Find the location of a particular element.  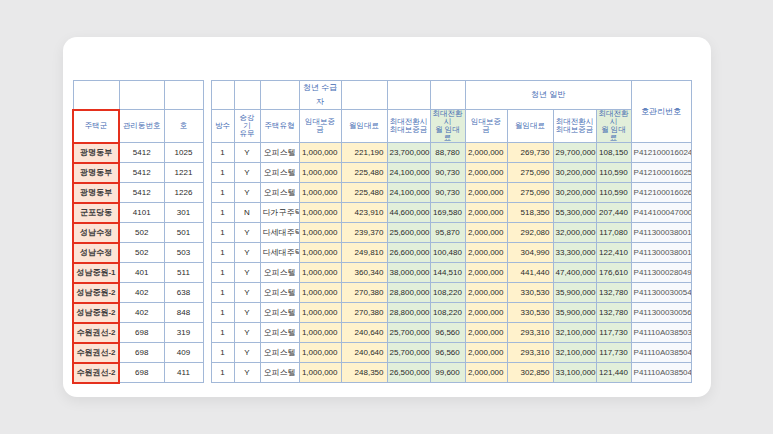

cell-recipient-monthly-rent: 249,810 is located at coordinates (364, 253).